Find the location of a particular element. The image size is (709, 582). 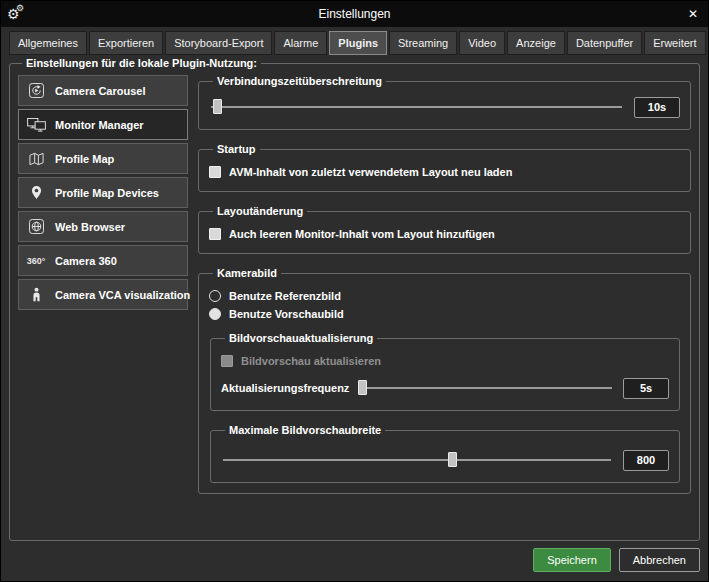

monitor-manager-icon is located at coordinates (36, 125).